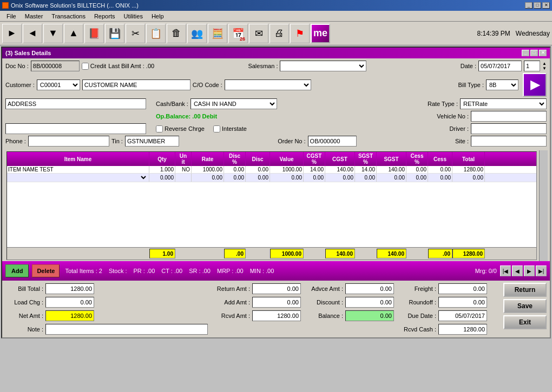 The width and height of the screenshot is (552, 392). Describe the element at coordinates (117, 141) in the screenshot. I see `tin-label: Tin :` at that location.